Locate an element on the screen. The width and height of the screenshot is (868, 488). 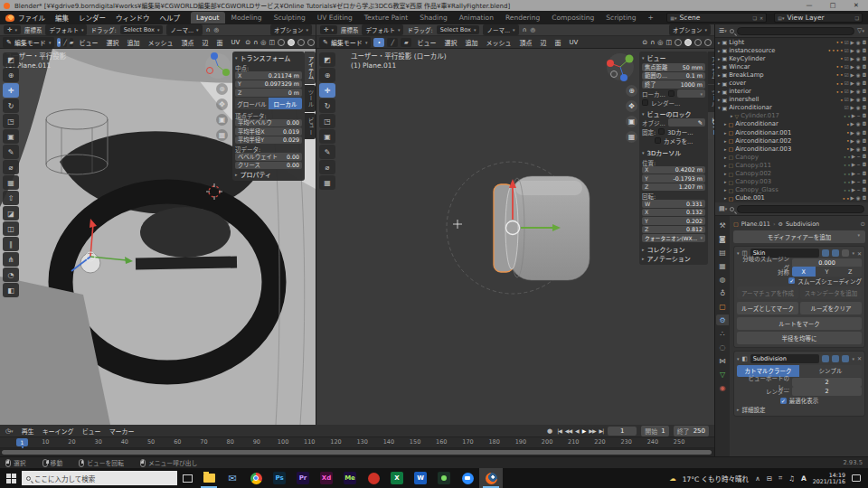
notification-icon is located at coordinates (856, 478).